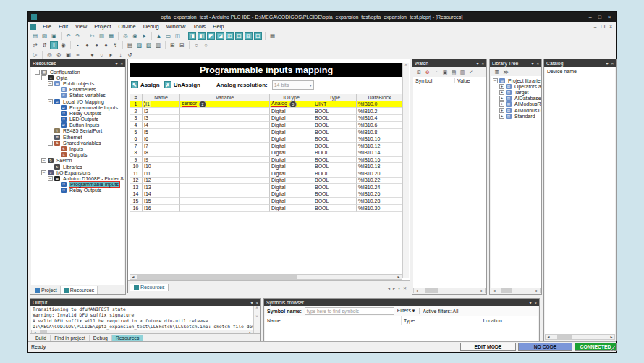 The image size is (644, 363). I want to click on open-project-icon: ▧, so click(45, 36).